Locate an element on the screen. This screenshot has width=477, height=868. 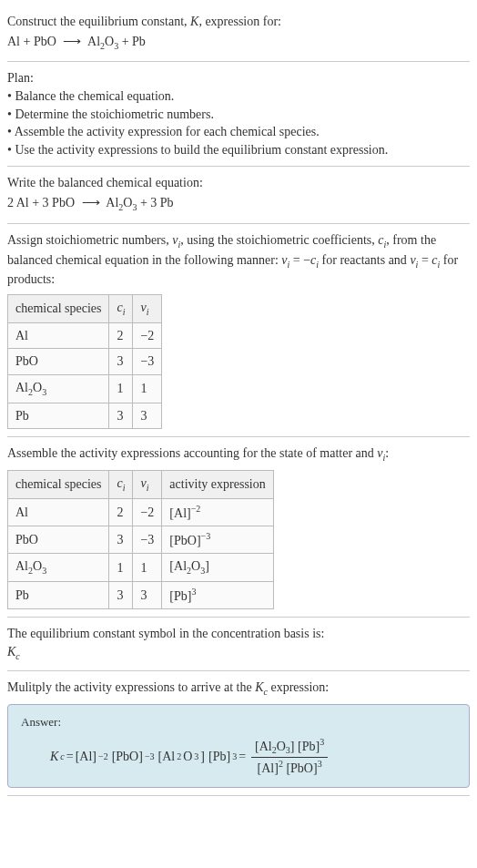
symbol-intro: The equilibrium constant symbol in the c… is located at coordinates (238, 634).